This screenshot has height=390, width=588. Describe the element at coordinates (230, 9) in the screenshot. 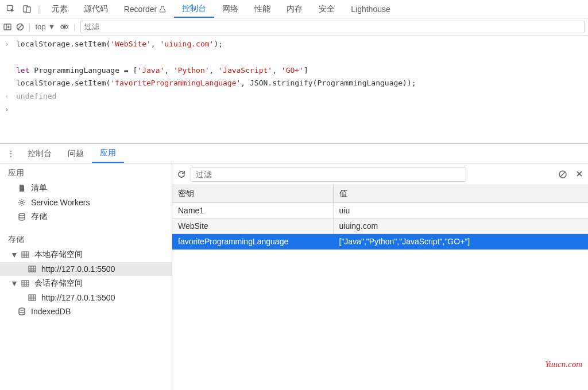

I see `tab-network: 网络` at that location.